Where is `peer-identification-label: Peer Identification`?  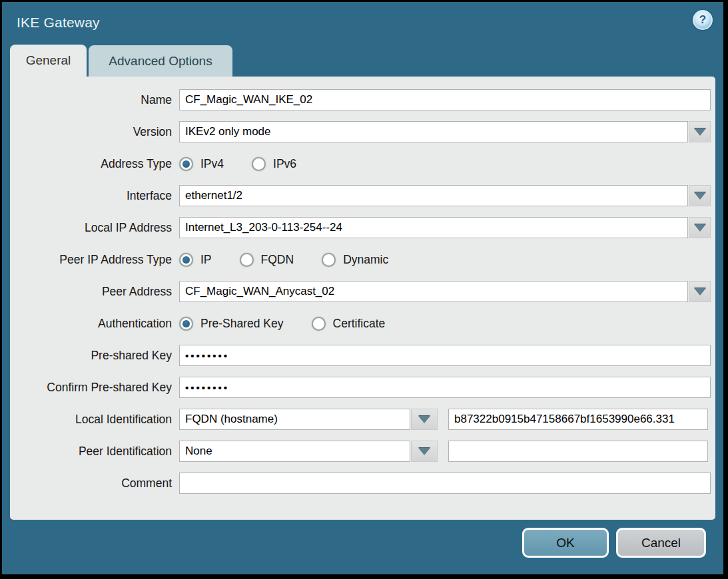
peer-identification-label: Peer Identification is located at coordinates (95, 451).